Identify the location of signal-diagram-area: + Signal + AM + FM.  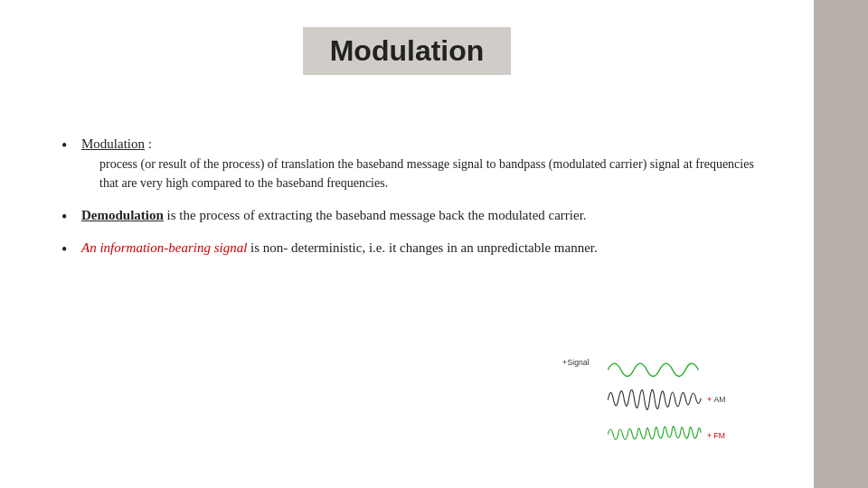
(651, 402).